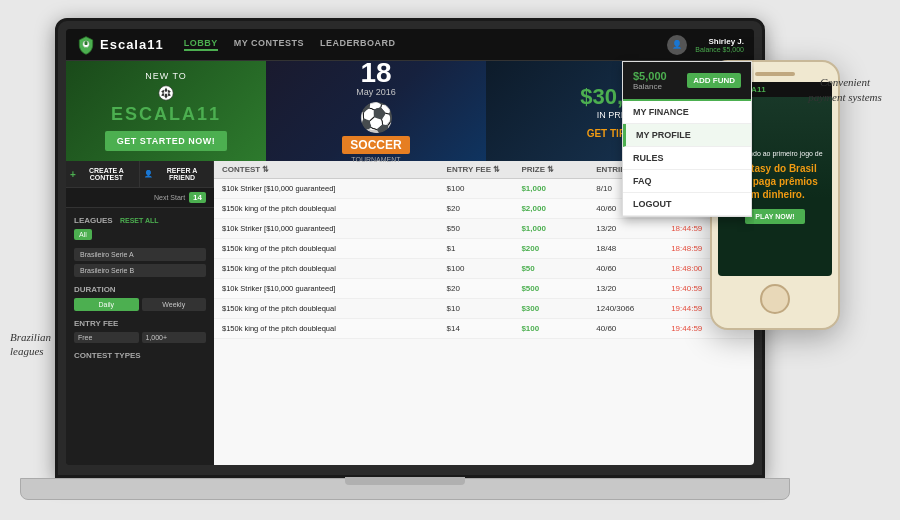 The image size is (900, 520). I want to click on daily-button: Daily, so click(106, 304).